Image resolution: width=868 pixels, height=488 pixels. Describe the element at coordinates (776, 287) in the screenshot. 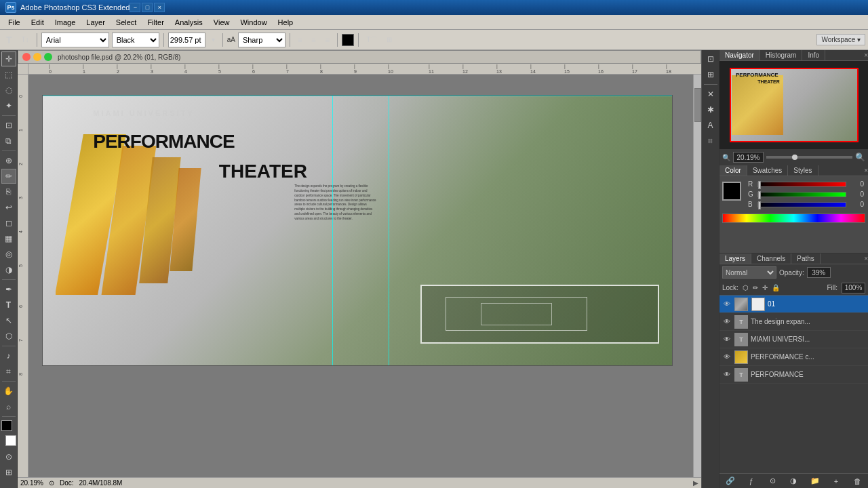

I see `lock-all-icon: 🔒` at that location.